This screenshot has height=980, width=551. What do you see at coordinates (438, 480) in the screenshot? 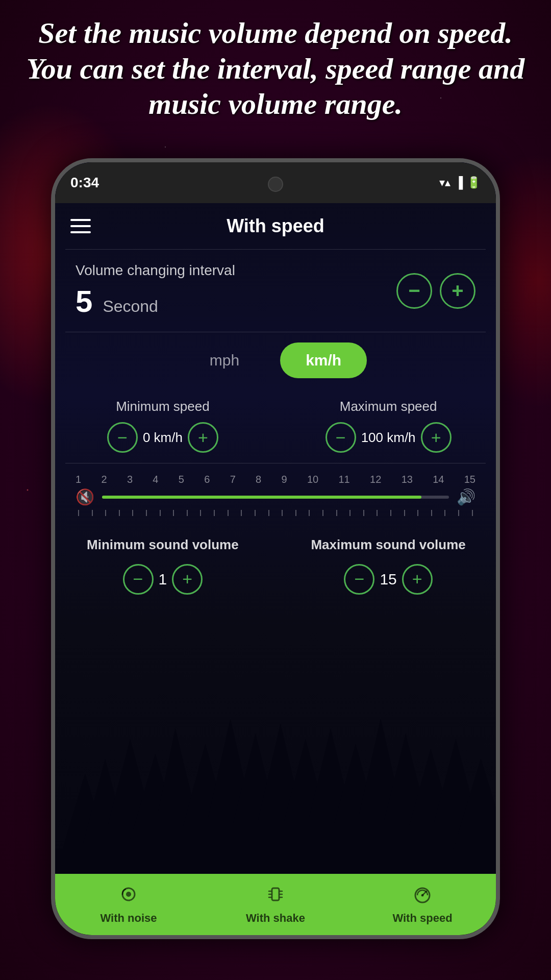
I see `slider-num-14: 14` at bounding box center [438, 480].